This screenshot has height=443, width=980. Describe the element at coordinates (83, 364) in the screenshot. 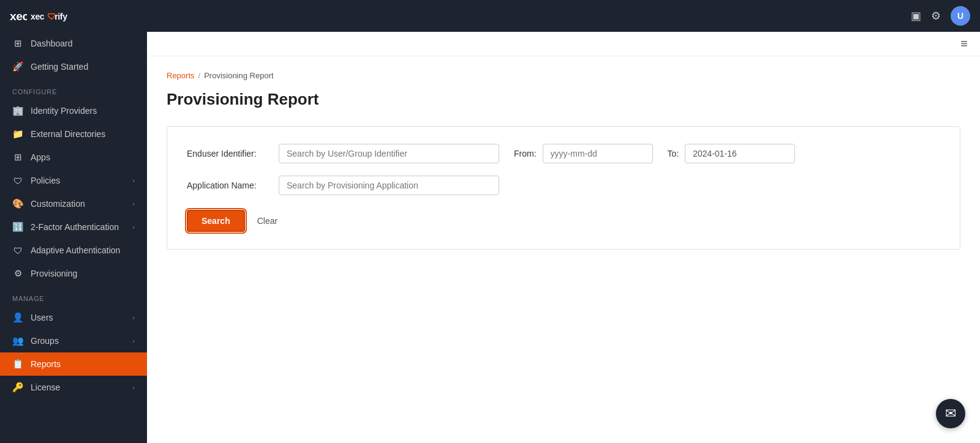

I see `sidebar-item-label: Reports` at that location.